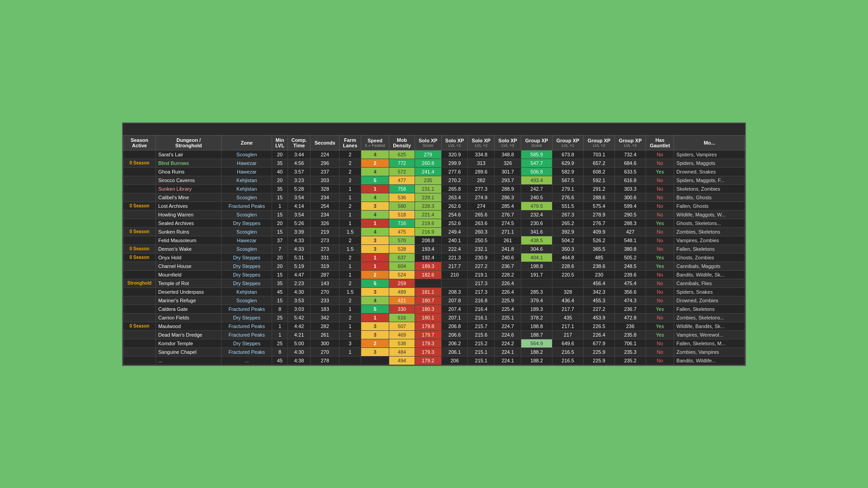  I want to click on mobs-cell: Cannibals, Maggots, so click(710, 266).